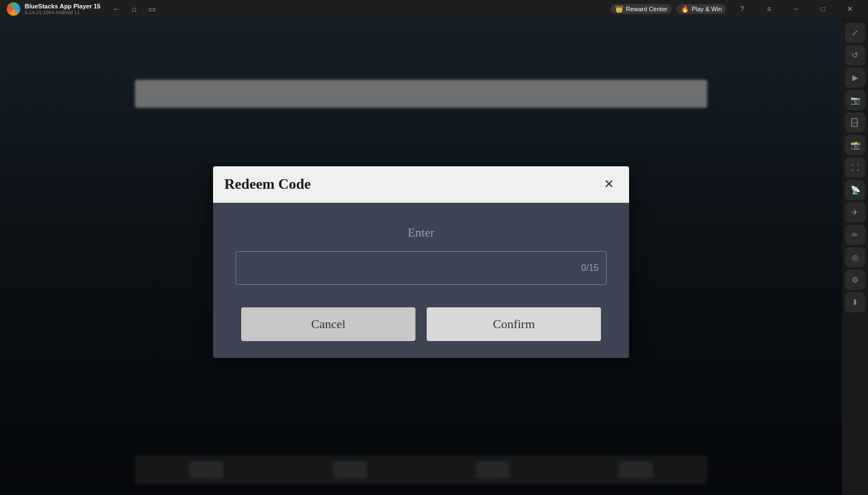 The width and height of the screenshot is (868, 495). What do you see at coordinates (855, 78) in the screenshot?
I see `play-icon: ▶` at bounding box center [855, 78].